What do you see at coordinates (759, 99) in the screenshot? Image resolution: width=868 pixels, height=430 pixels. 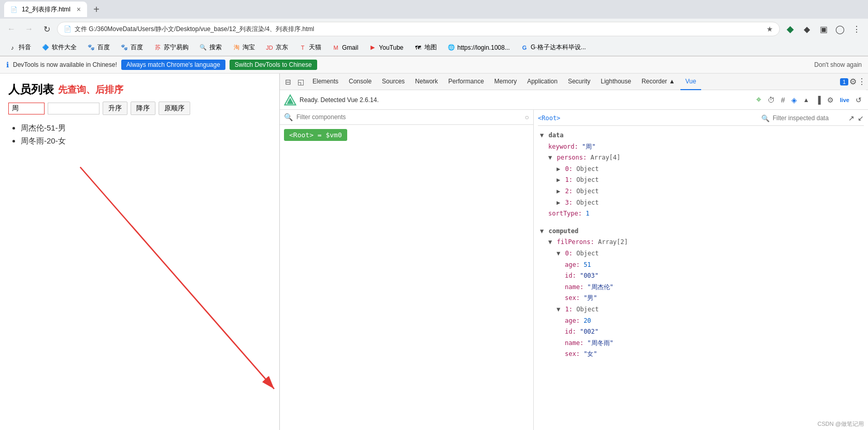 I see `vue-component-icon: ⌖` at bounding box center [759, 99].